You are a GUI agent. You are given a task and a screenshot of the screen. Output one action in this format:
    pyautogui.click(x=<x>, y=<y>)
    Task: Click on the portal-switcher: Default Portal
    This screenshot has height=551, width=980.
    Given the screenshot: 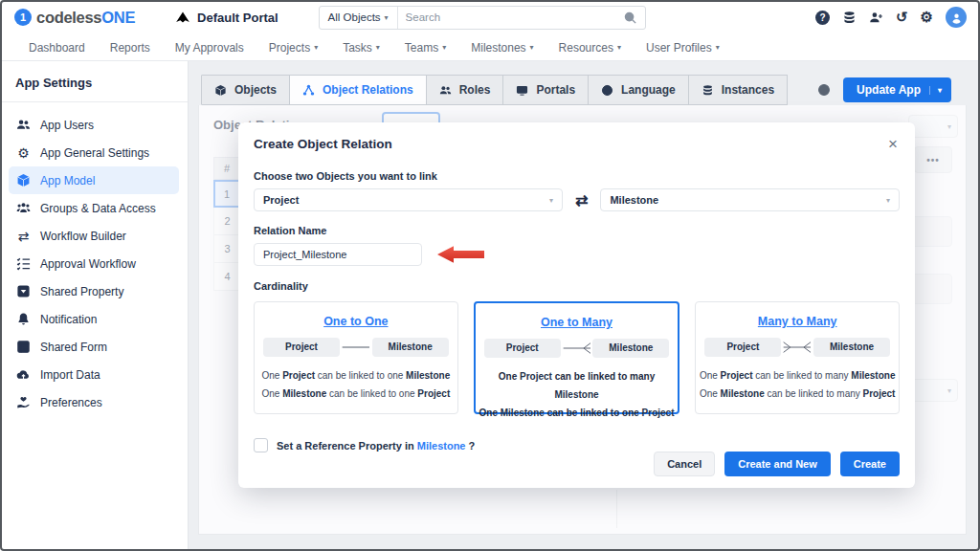 What is the action you would take?
    pyautogui.click(x=227, y=17)
    